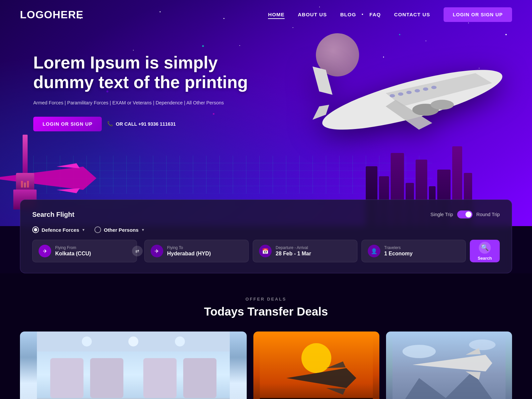 The width and height of the screenshot is (532, 399). I want to click on round-trip-label: Round Trip, so click(488, 214).